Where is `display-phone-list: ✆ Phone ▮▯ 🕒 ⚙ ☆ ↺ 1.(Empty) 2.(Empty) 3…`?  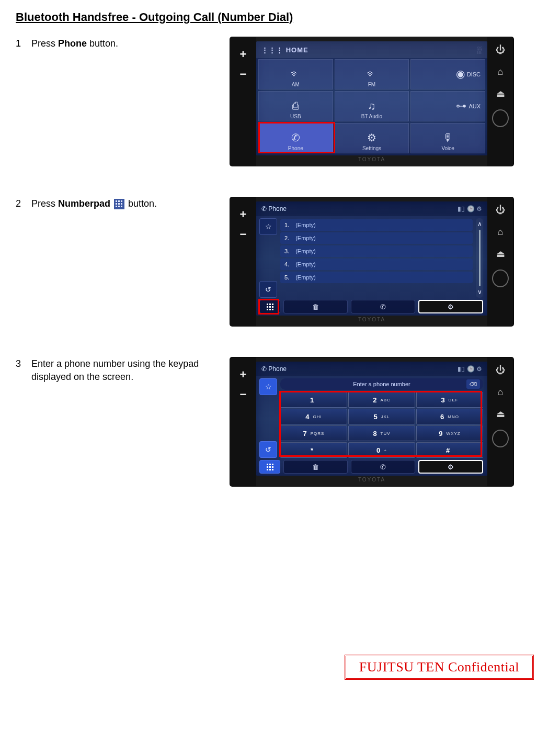 display-phone-list: ✆ Phone ▮▯ 🕒 ⚙ ☆ ↺ 1.(Empty) 2.(Empty) 3… is located at coordinates (372, 259).